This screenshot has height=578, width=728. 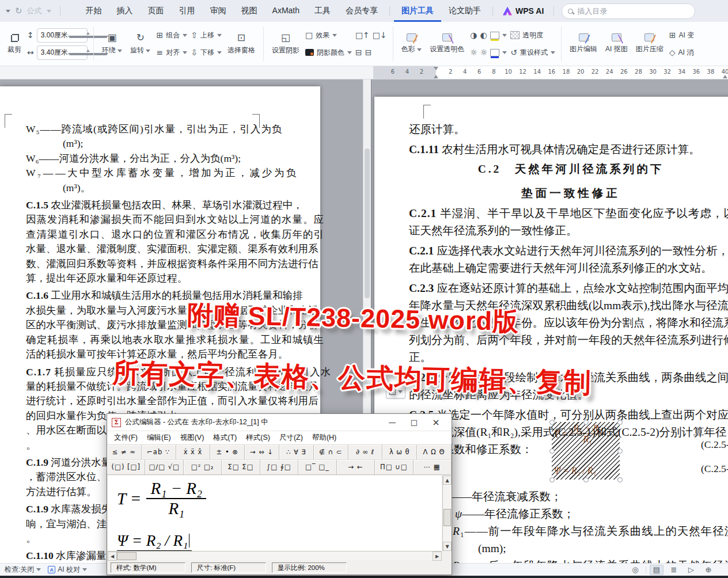 What do you see at coordinates (436, 69) in the screenshot?
I see `first-line-indent-marker` at bounding box center [436, 69].